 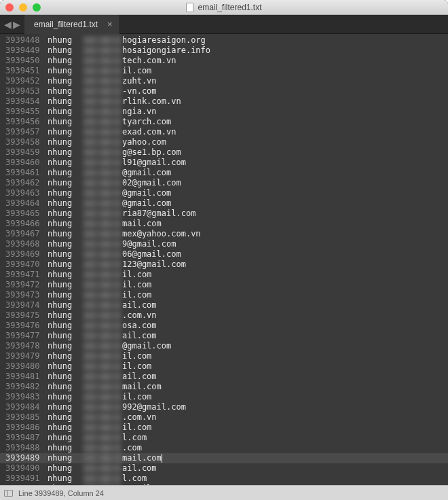 I want to click on editor-line: 3939465nhungria87@gmail.com, so click(x=224, y=213).